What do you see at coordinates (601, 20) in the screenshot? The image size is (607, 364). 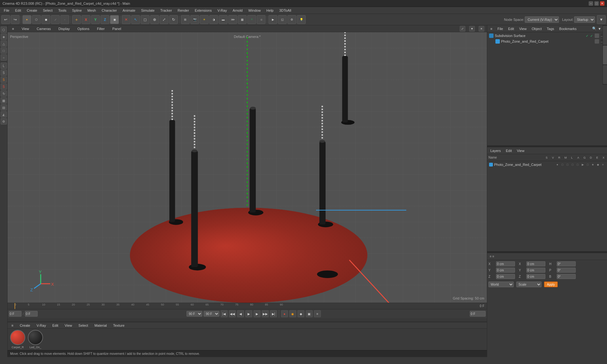 I see `layout-options-button: ▼` at bounding box center [601, 20].